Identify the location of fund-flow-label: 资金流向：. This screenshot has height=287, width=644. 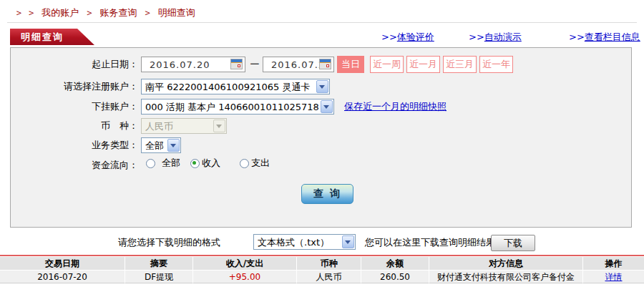
(74, 165).